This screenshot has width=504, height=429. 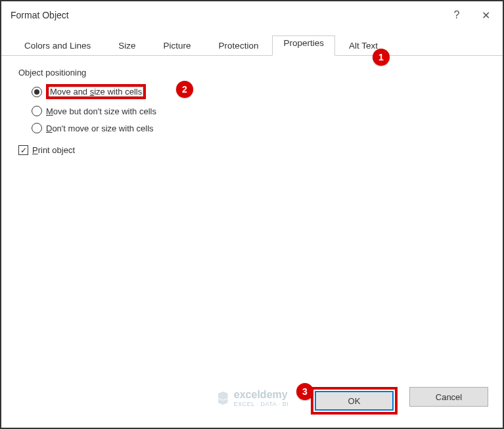 What do you see at coordinates (58, 45) in the screenshot?
I see `tab-colors-and-lines: Colors and Lines` at bounding box center [58, 45].